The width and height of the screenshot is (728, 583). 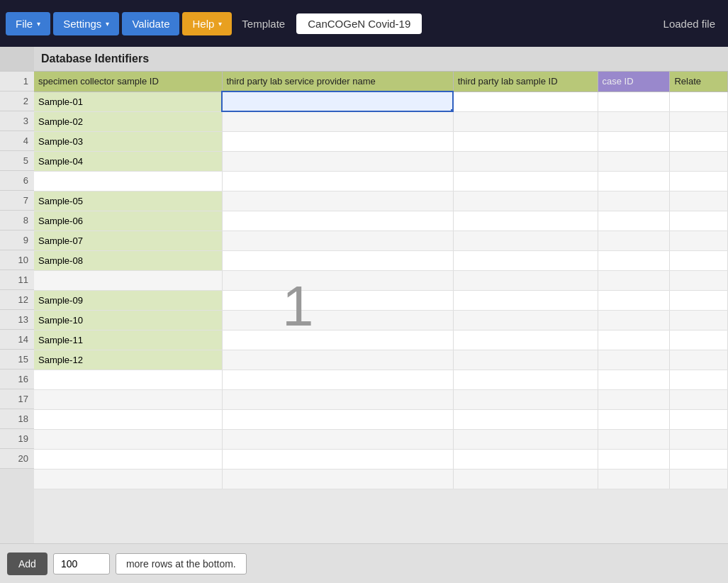 I want to click on cell-18-third-party-sample, so click(x=525, y=439).